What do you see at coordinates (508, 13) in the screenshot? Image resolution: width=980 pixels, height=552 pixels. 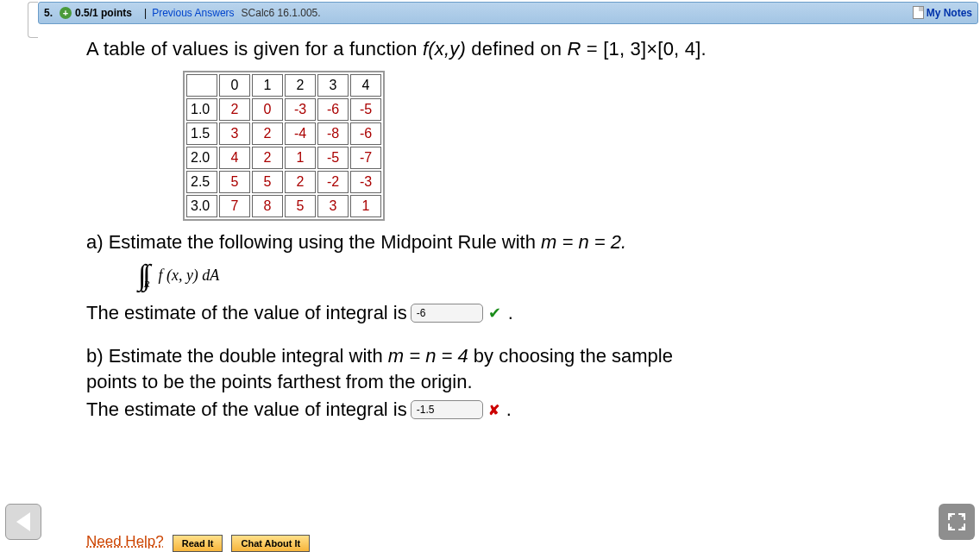 I see `question-header: 5. + 0.5/1 points | Previous Answers SCa…` at bounding box center [508, 13].